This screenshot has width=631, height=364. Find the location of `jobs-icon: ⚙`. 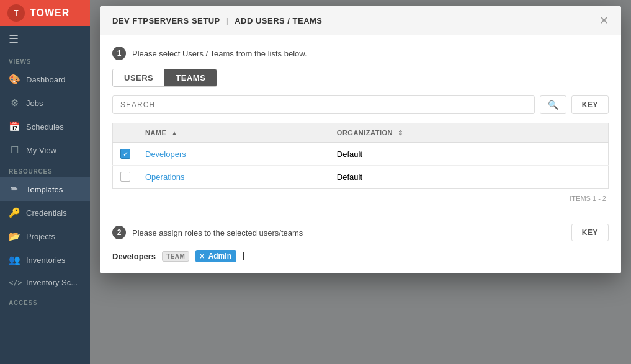

jobs-icon: ⚙ is located at coordinates (14, 103).